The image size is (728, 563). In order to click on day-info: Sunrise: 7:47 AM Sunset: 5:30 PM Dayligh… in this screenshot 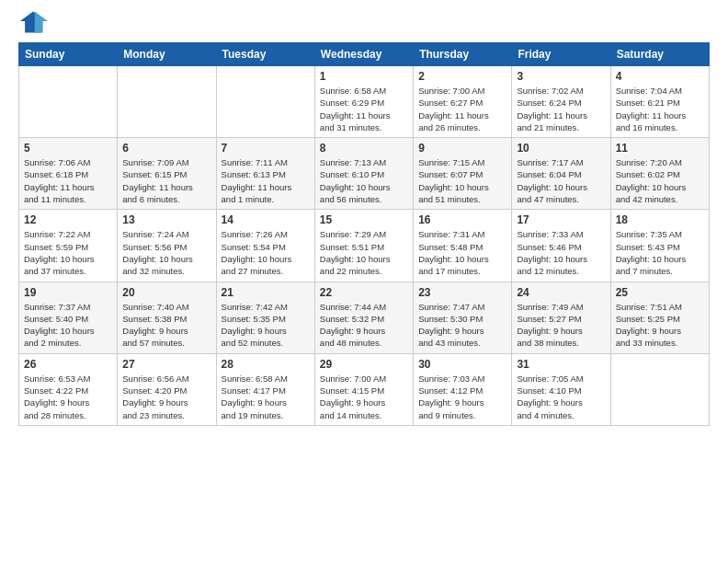, I will do `click(462, 326)`.